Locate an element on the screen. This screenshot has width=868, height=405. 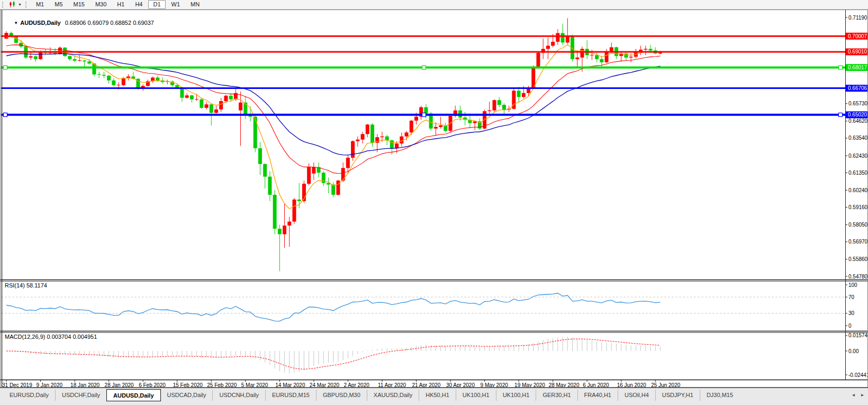
svg-text: 0.65730 is located at coordinates (858, 104).